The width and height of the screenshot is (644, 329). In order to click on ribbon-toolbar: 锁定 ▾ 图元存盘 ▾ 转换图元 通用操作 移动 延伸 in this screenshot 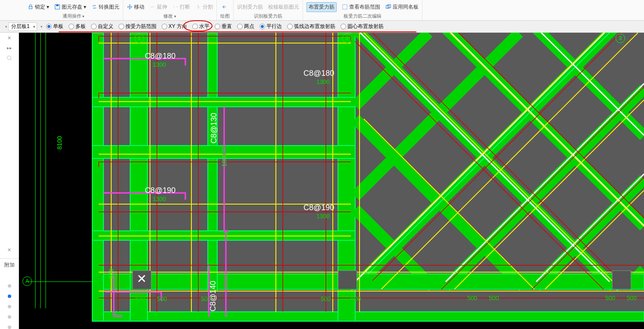, I will do `click(322, 10)`.